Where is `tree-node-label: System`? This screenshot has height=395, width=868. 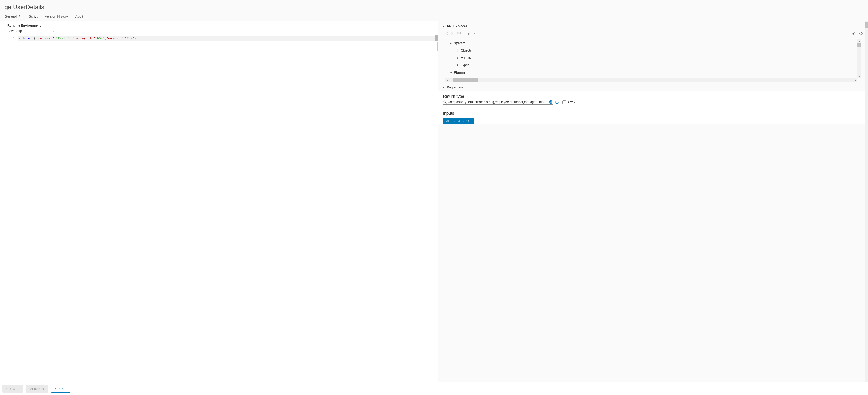 tree-node-label: System is located at coordinates (460, 43).